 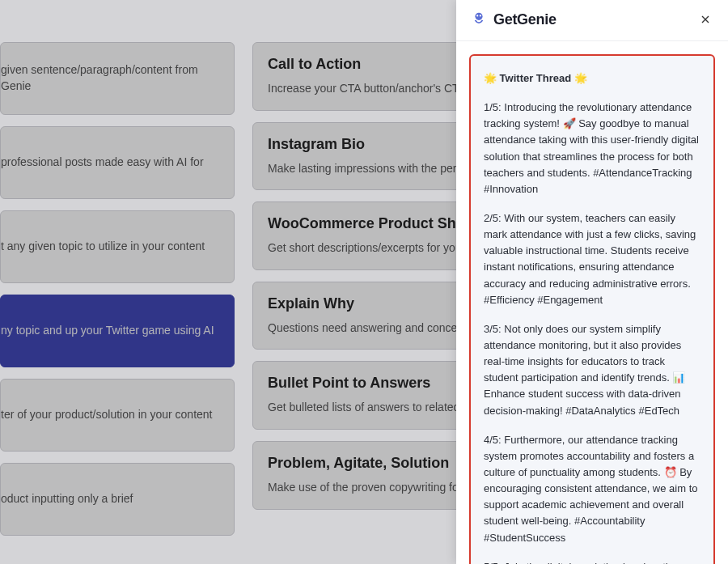 What do you see at coordinates (592, 562) in the screenshot?
I see `output-tweet: 5/5: Join the digital revolution in educ…` at bounding box center [592, 562].